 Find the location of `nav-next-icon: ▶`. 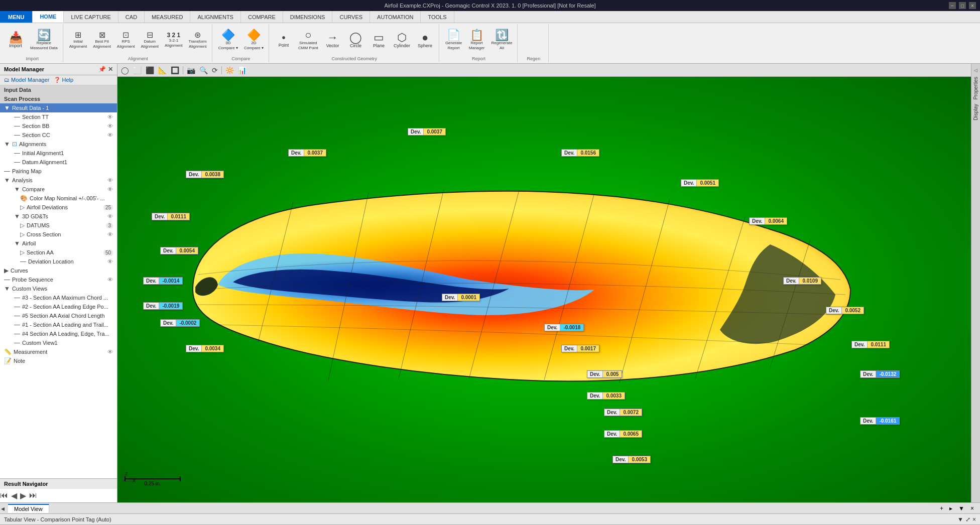

nav-next-icon: ▶ is located at coordinates (23, 496).